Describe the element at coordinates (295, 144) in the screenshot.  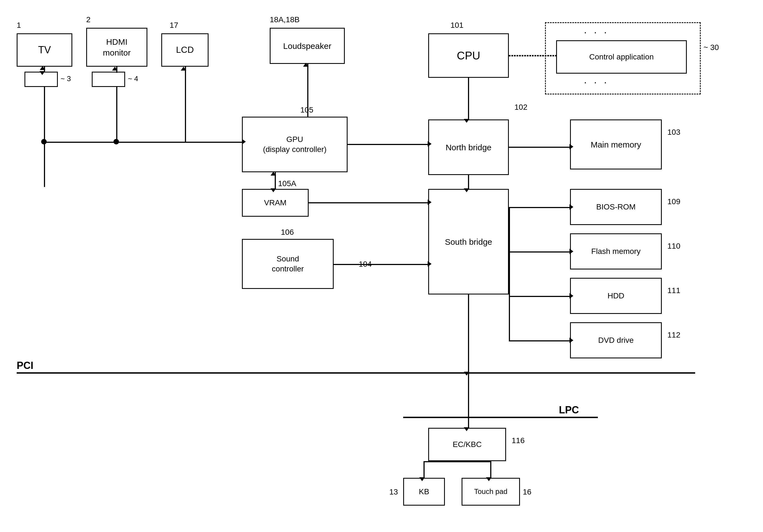
I see `gpu-box: GPU (display controller)` at that location.